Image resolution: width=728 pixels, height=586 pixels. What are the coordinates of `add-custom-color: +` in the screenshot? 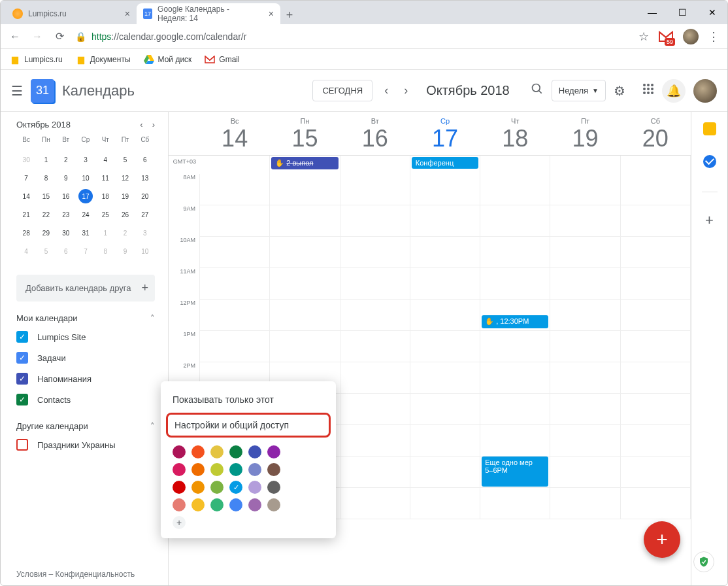 It's located at (179, 523).